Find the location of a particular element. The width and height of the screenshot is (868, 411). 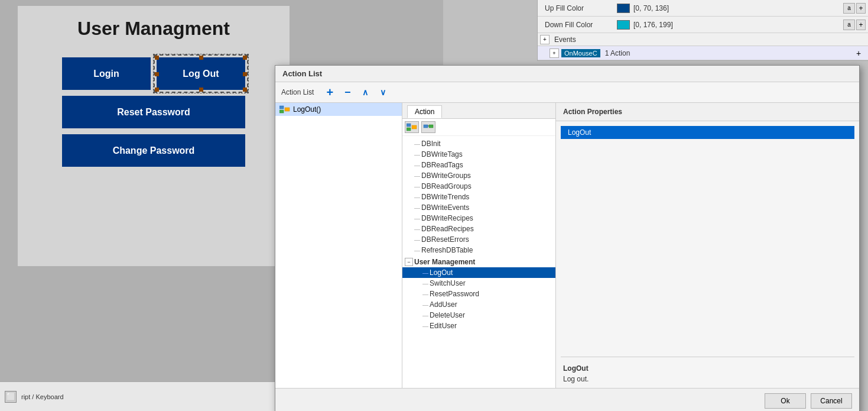

ok-button: Ok is located at coordinates (785, 401).